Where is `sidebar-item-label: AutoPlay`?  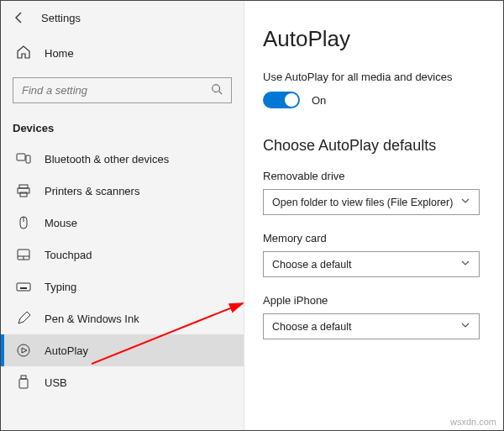 sidebar-item-label: AutoPlay is located at coordinates (66, 351).